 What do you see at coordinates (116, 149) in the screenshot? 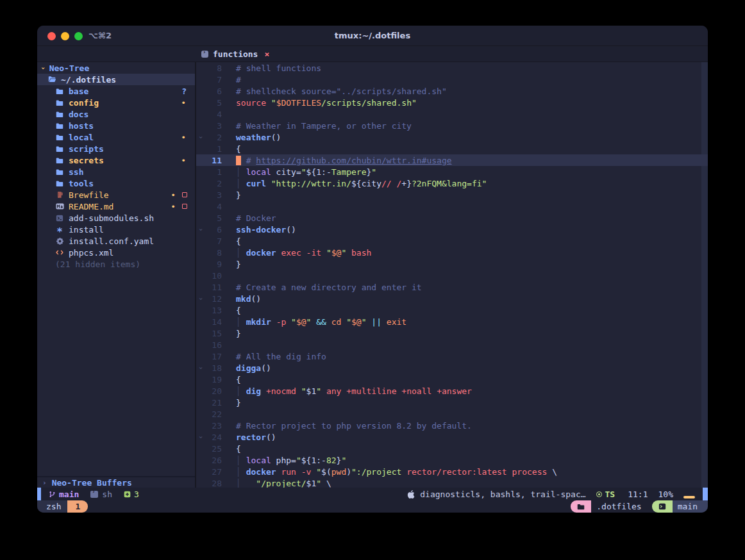
I see `tree-item-scripts: scripts` at bounding box center [116, 149].